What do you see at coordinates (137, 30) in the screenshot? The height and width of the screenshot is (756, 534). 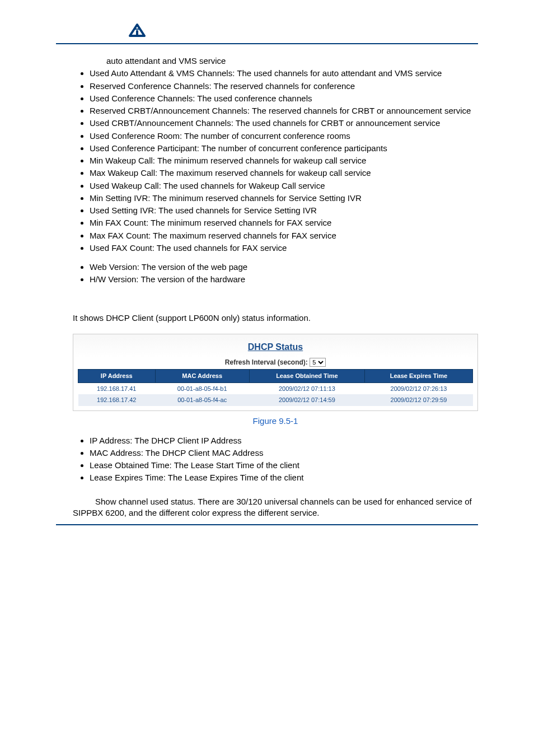 I see `logo-icon` at bounding box center [137, 30].